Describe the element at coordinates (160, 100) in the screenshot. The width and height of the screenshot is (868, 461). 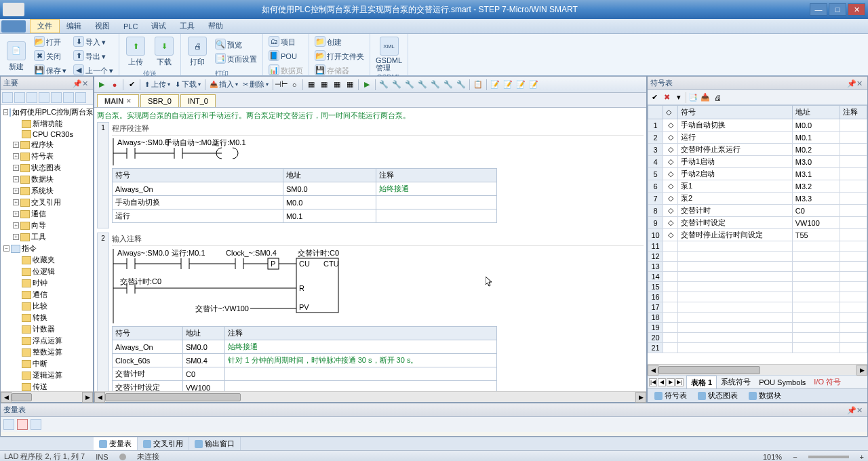
I see `editor-tab: SBR_0` at that location.